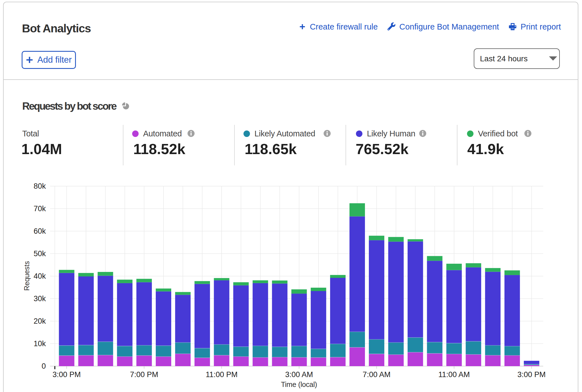  I want to click on svg-text: 80k, so click(40, 186).